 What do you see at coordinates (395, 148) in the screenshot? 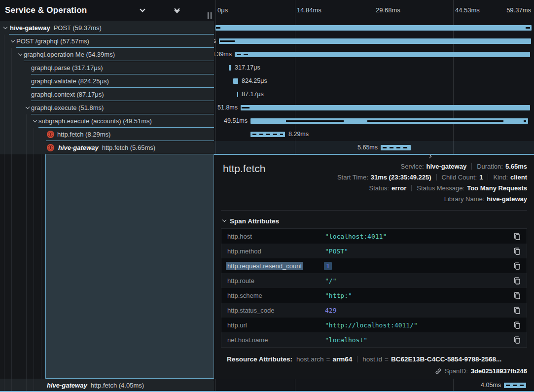
I see `span-bar: 5.65ms` at bounding box center [395, 148].